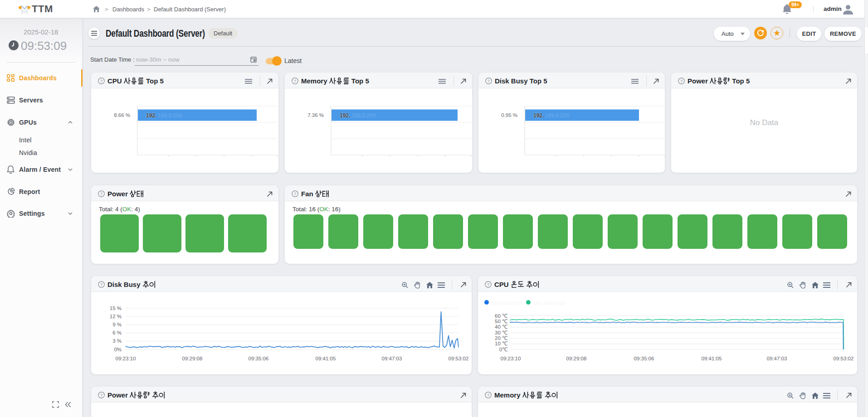 The height and width of the screenshot is (417, 868). Describe the element at coordinates (502, 316) in the screenshot. I see `svg-text: 60 ℃` at that location.